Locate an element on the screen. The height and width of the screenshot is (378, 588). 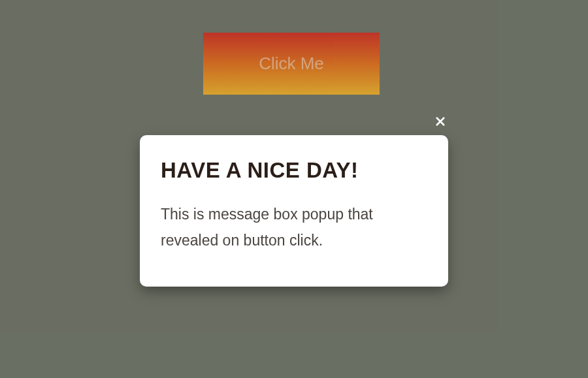
modal-title: HAVE A NICE DAY! is located at coordinates (294, 170).